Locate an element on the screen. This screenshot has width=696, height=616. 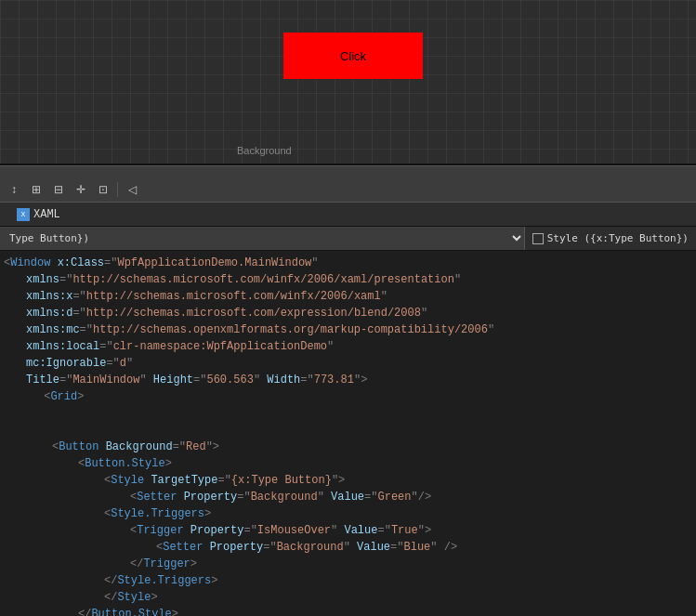
tab-xaml: X XAML is located at coordinates (39, 215).